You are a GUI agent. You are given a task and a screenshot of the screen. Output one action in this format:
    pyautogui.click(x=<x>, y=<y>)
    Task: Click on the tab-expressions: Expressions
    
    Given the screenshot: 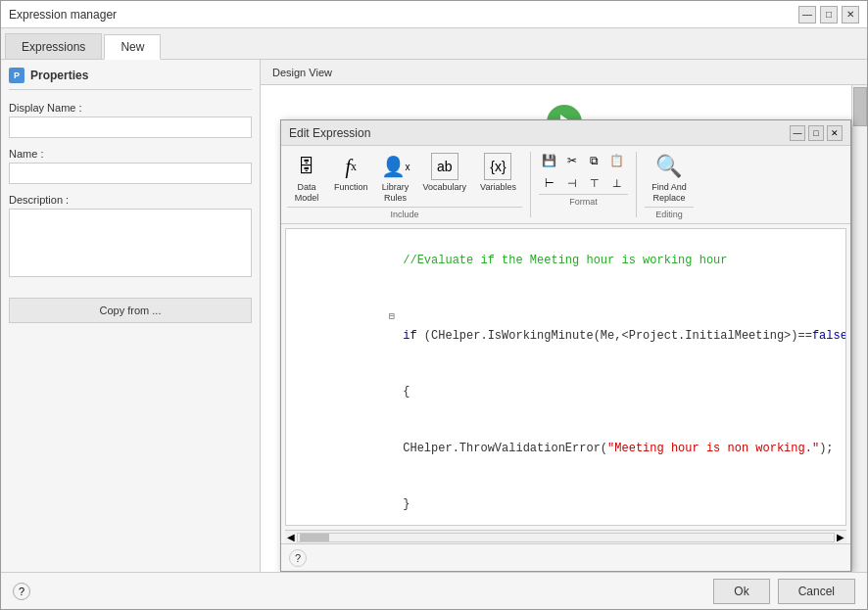 What is the action you would take?
    pyautogui.click(x=53, y=46)
    